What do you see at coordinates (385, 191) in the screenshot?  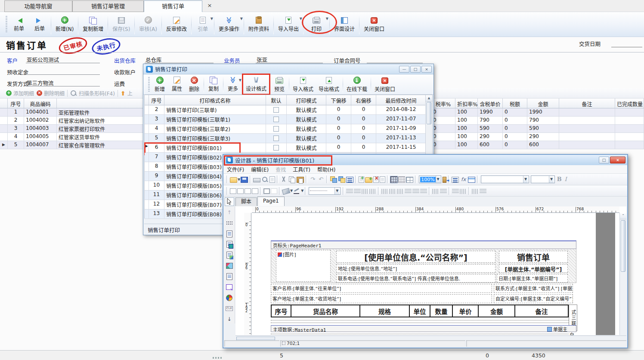 I see `align-left-icon` at bounding box center [385, 191].